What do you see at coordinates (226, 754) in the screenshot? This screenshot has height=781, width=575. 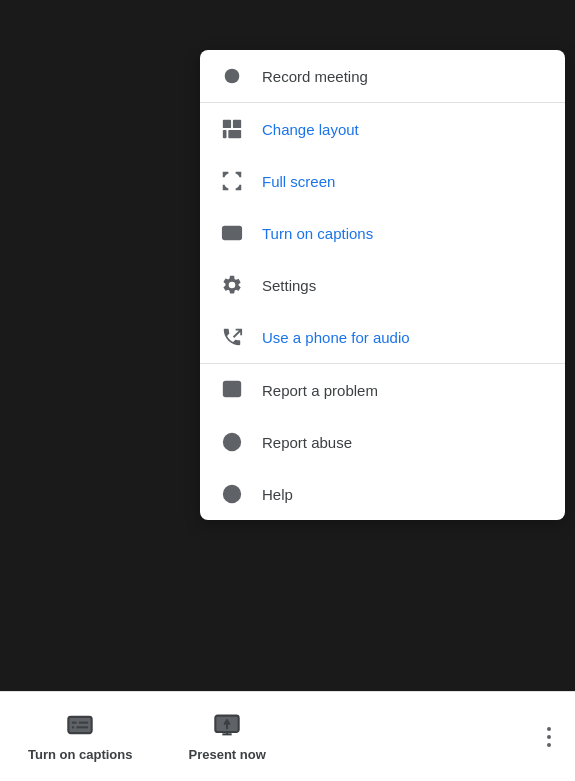 I see `toolbar-present-label: Present now` at bounding box center [226, 754].